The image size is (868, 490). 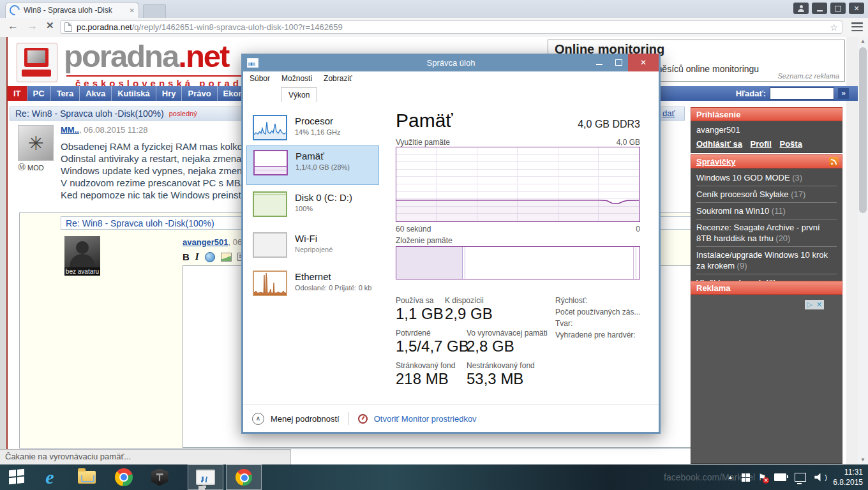 I want to click on perf-item-memory: Pamäť 1,1/4,0 GB (28%), so click(x=313, y=165).